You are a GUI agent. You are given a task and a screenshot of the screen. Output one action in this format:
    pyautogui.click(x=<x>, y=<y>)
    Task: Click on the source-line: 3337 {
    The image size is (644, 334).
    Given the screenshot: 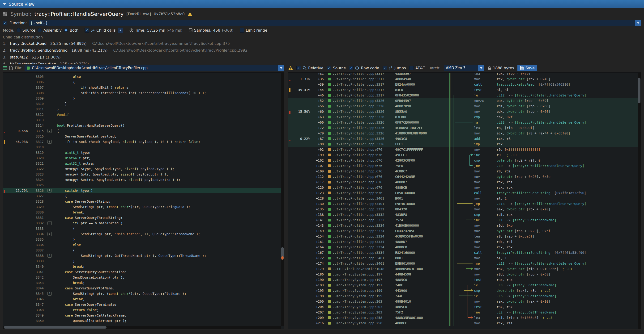 What is the action you would take?
    pyautogui.click(x=142, y=250)
    